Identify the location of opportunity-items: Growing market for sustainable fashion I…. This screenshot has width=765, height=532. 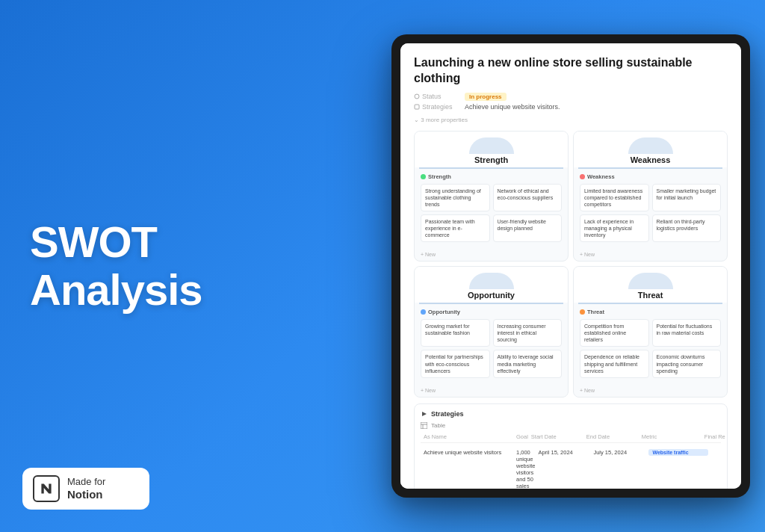
(492, 348).